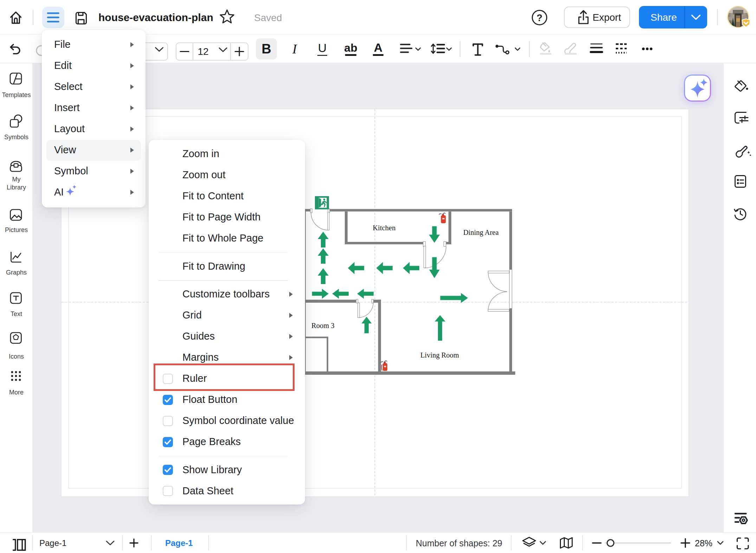  I want to click on svg-text: Living Room, so click(440, 355).